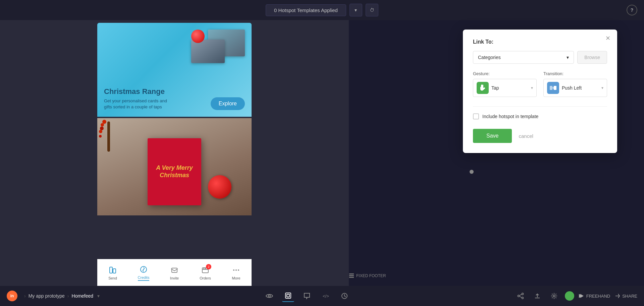 The image size is (644, 306). Describe the element at coordinates (510, 88) in the screenshot. I see `gesture-value: Tap` at that location.